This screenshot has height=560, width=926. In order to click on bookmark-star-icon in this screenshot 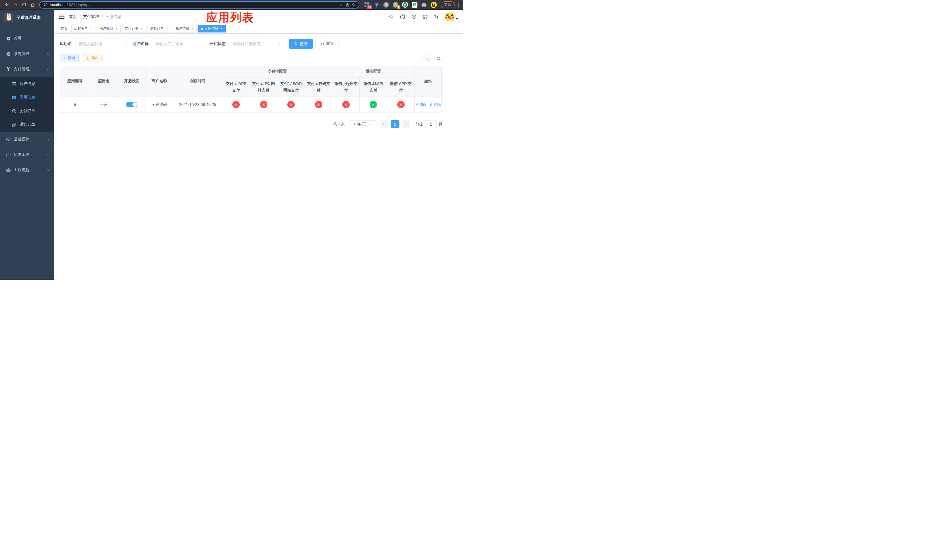, I will do `click(354, 5)`.